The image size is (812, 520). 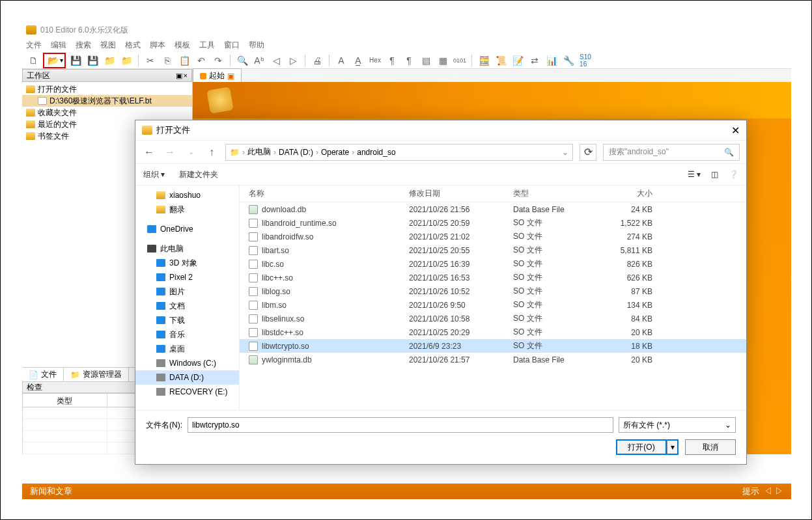 I want to click on ws-tab-explorer: 📁 资源管理器, so click(x=96, y=375).